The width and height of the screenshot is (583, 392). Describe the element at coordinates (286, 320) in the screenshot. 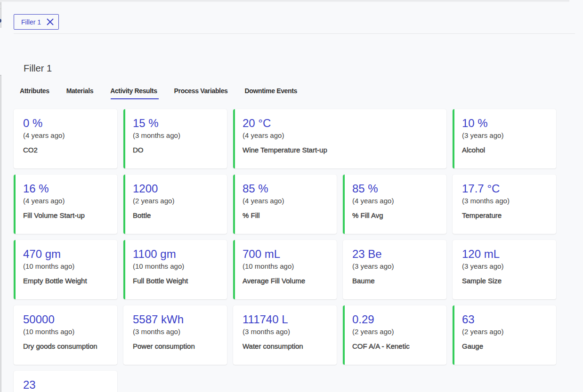

I see `result-value: 111740 L` at that location.